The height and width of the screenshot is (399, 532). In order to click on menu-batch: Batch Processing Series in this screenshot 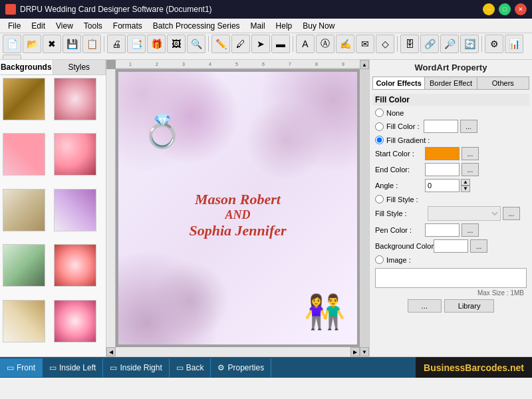, I will do `click(197, 26)`.